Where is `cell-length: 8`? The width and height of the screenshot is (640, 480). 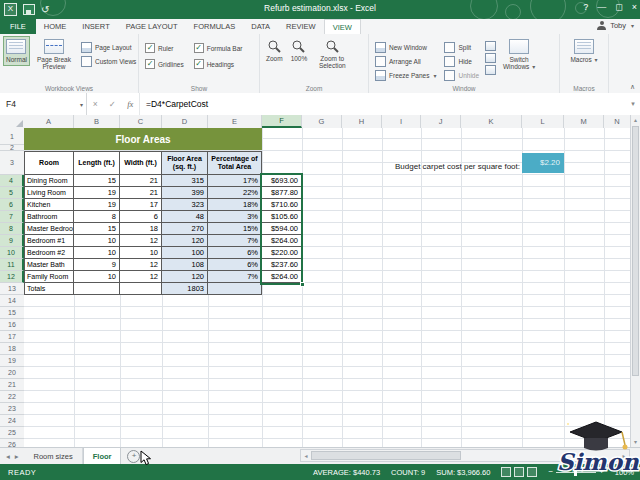 cell-length: 8 is located at coordinates (97, 217).